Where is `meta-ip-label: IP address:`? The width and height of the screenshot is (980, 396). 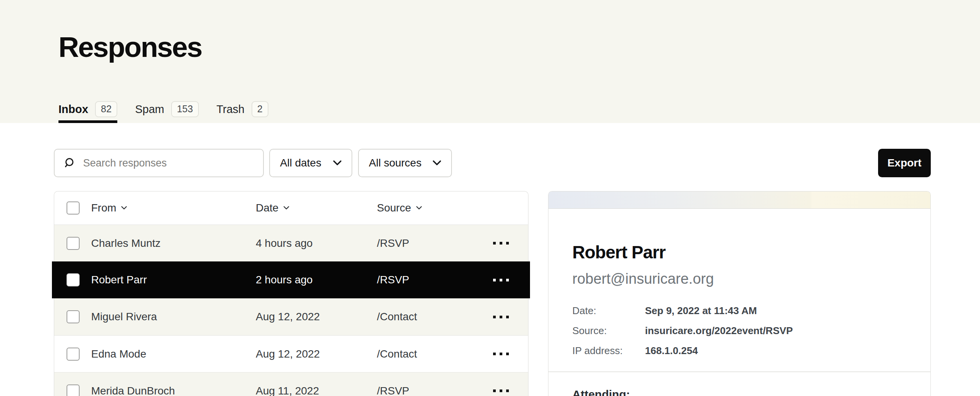
meta-ip-label: IP address: is located at coordinates (608, 351).